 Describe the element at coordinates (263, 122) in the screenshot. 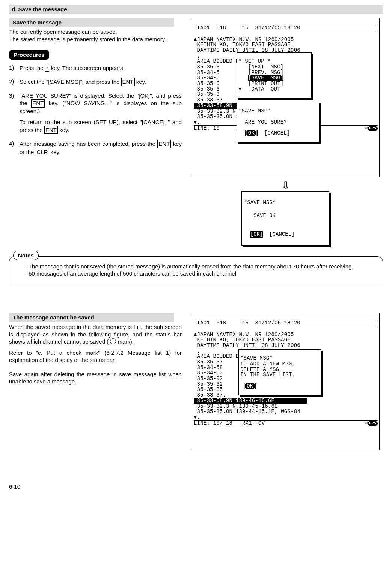

I see `save-popup-question: ARE YOU SURE?` at that location.